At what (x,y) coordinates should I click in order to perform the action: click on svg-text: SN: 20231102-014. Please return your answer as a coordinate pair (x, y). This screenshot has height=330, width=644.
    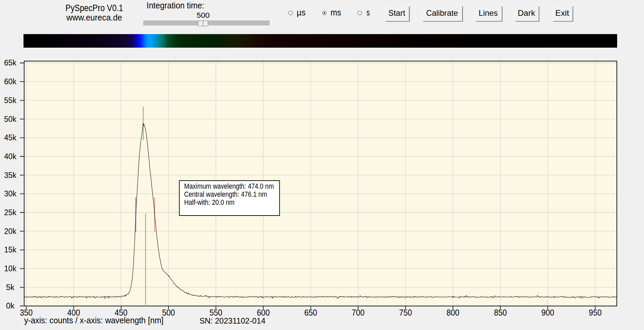
    Looking at the image, I should click on (233, 321).